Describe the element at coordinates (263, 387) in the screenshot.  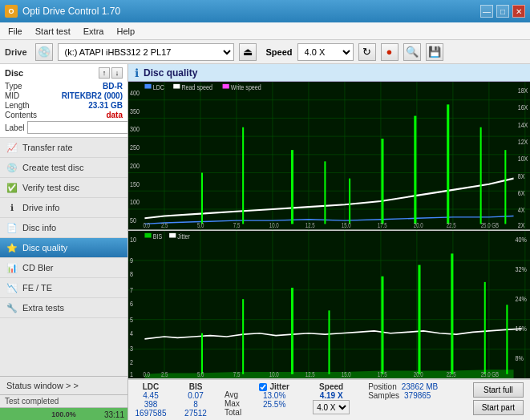
I see `jitter-checkbox` at that location.